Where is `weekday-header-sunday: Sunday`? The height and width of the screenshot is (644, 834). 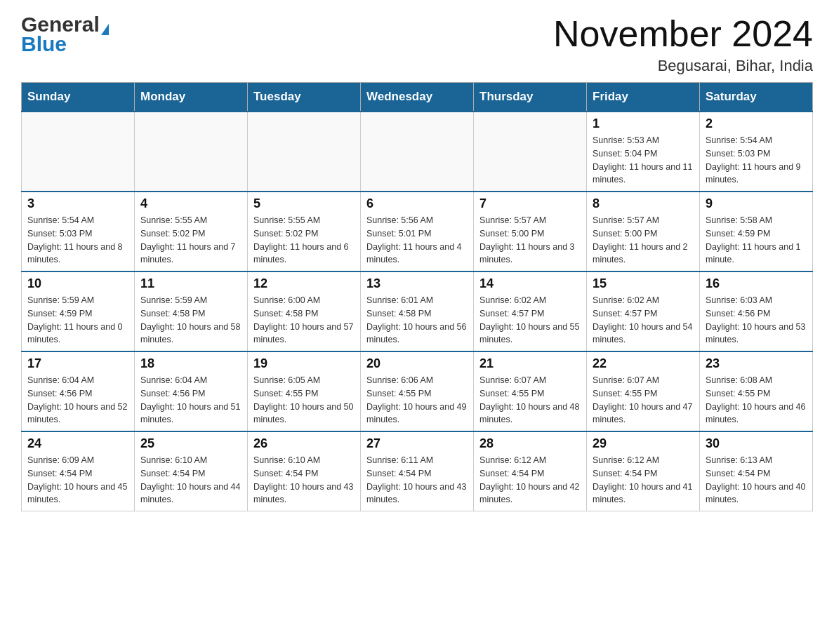
weekday-header-sunday: Sunday is located at coordinates (79, 98).